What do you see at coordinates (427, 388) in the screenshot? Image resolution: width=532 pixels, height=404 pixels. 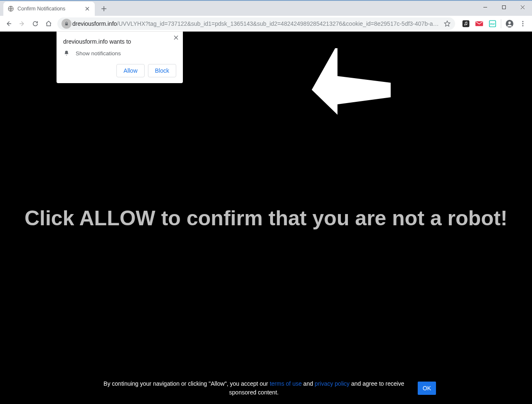 I see `ok-button: OK` at bounding box center [427, 388].